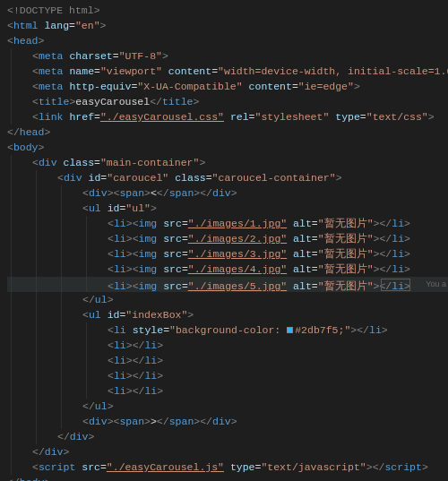 This screenshot has width=448, height=481. Describe the element at coordinates (228, 330) in the screenshot. I see `code-line: <li style="background-color: #2db7f5;"><…` at that location.